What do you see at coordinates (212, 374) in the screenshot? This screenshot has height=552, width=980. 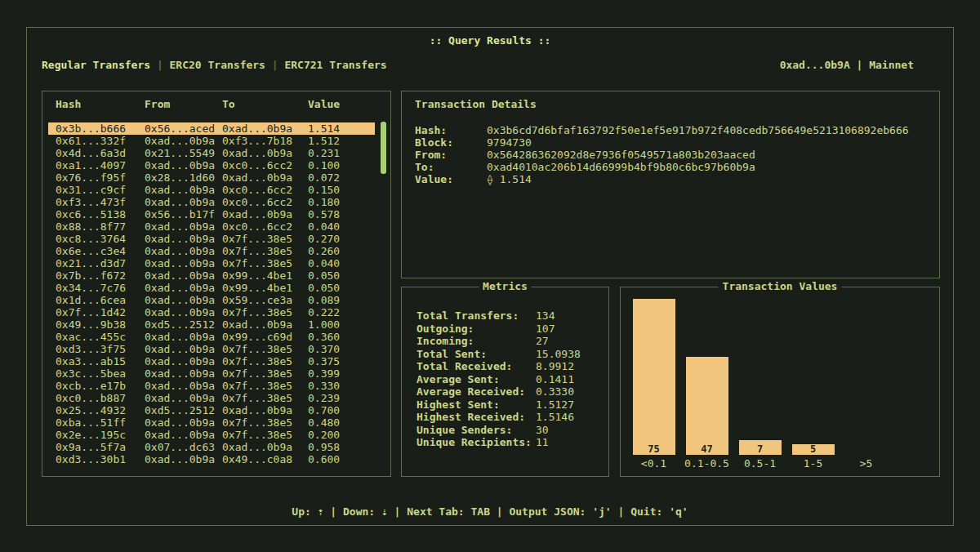 I see `table-row: 0x3c...5bea0xad...0b9a0x7f...38e50.399` at bounding box center [212, 374].